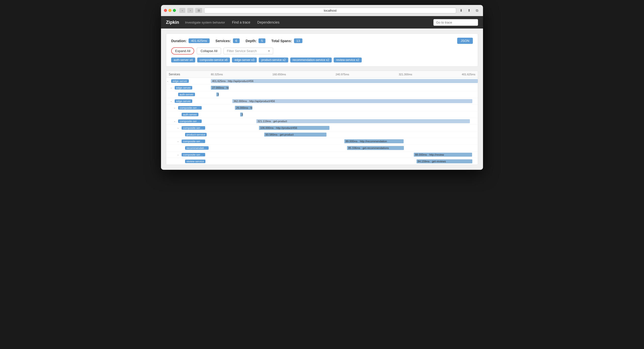  What do you see at coordinates (183, 60) in the screenshot?
I see `service-tag: auth-server x4` at bounding box center [183, 60].